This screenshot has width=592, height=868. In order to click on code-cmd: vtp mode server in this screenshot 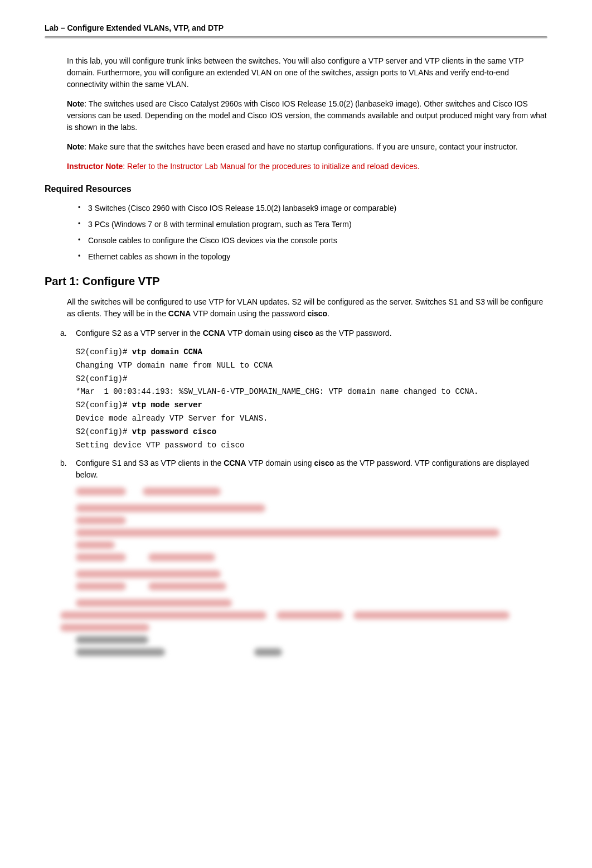, I will do `click(167, 405)`.